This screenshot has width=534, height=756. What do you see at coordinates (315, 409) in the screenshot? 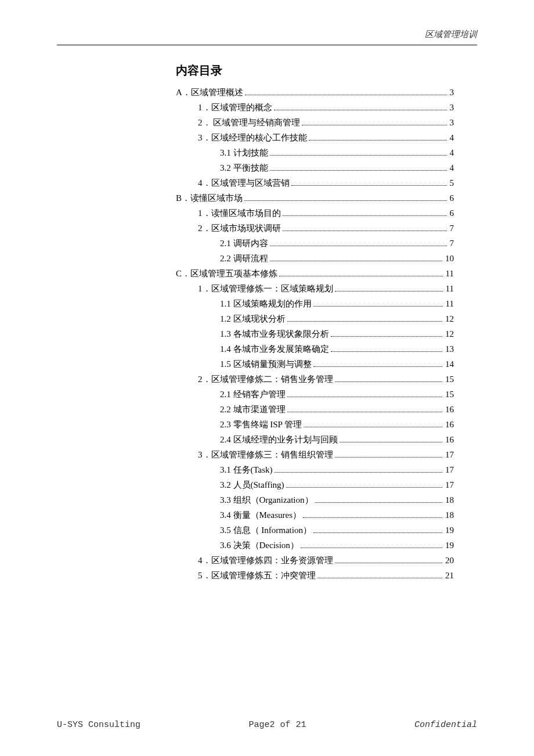
I see `toc-entry: 2.2 城市渠道管理16` at bounding box center [315, 409].